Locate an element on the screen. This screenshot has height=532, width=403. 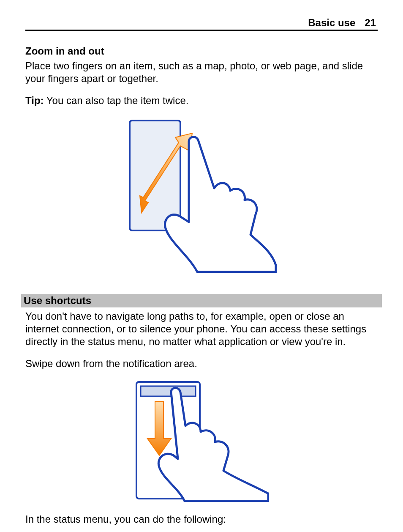
zoom-tip: Tip: You can also tap the item twice. is located at coordinates (202, 101).